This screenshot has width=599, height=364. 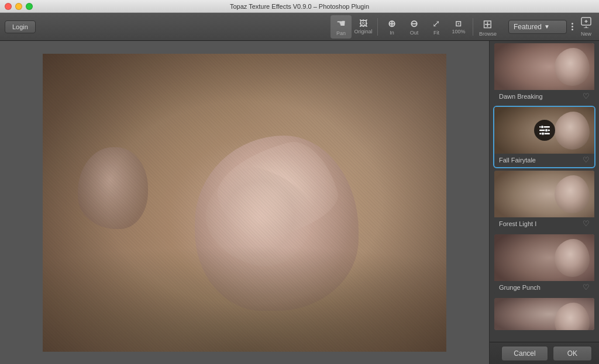 What do you see at coordinates (524, 353) in the screenshot?
I see `cancel-button: Cancel` at bounding box center [524, 353].